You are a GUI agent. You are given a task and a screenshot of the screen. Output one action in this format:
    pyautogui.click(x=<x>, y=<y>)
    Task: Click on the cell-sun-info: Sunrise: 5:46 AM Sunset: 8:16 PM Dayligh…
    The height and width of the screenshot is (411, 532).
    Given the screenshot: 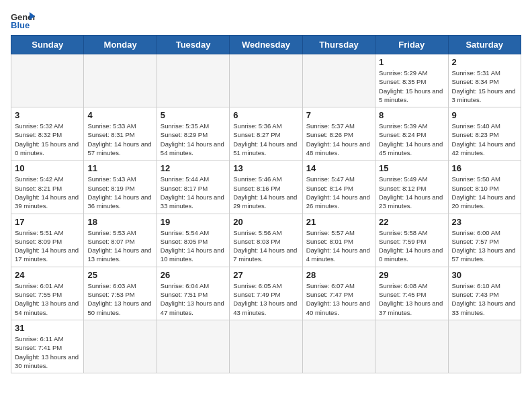 What is the action you would take?
    pyautogui.click(x=266, y=192)
    